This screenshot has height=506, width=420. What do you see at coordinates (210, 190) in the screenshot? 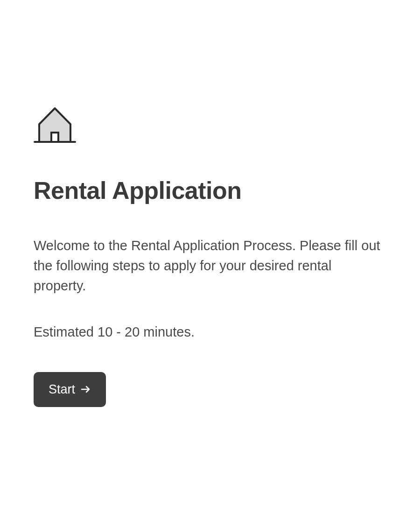
I see `page-title: Rental Application` at bounding box center [210, 190].